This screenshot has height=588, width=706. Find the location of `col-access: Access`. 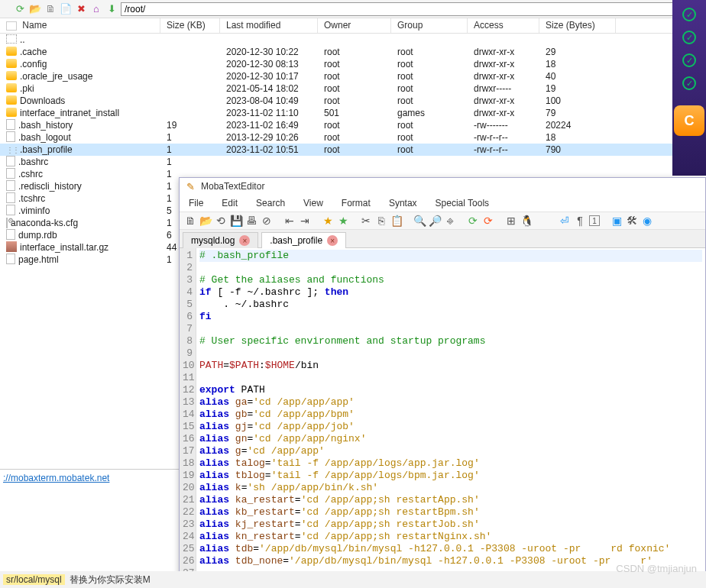

col-access: Access is located at coordinates (504, 26).